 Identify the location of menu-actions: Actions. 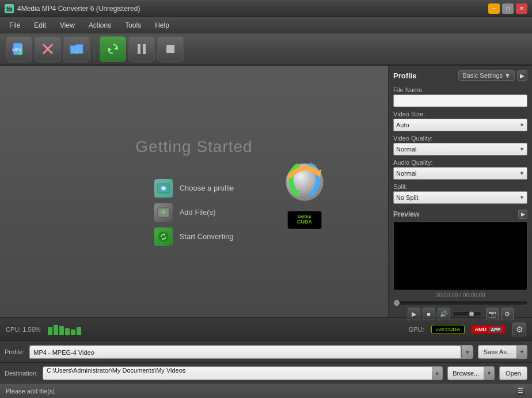
(100, 25).